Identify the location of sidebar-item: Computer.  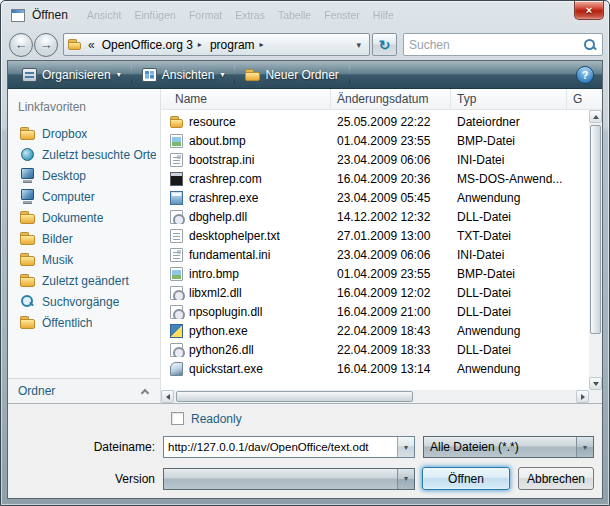
(84, 196).